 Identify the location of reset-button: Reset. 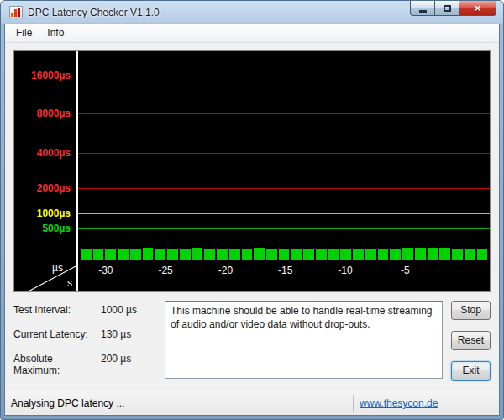
(470, 341).